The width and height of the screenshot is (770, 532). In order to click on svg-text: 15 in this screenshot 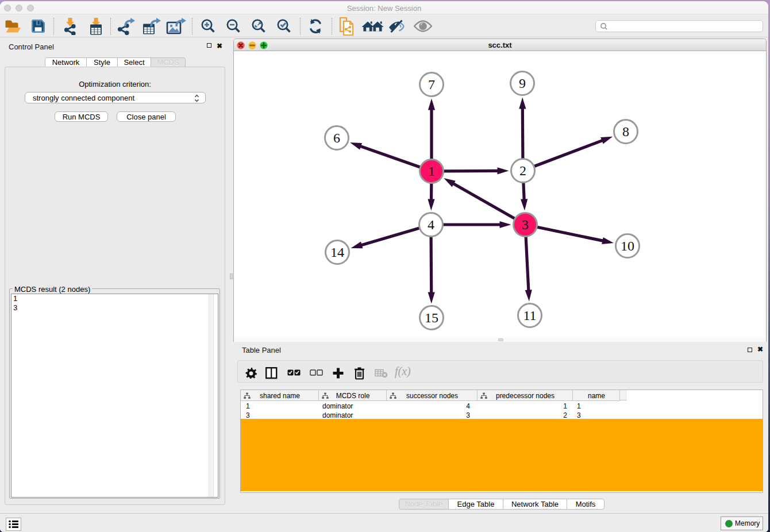, I will do `click(432, 318)`.